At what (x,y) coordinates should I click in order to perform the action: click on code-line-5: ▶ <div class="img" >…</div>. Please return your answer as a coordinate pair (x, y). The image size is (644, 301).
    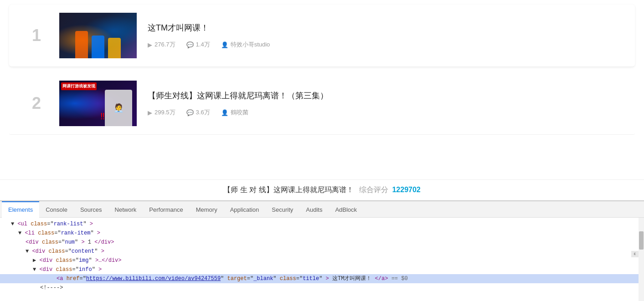
    Looking at the image, I should click on (322, 260).